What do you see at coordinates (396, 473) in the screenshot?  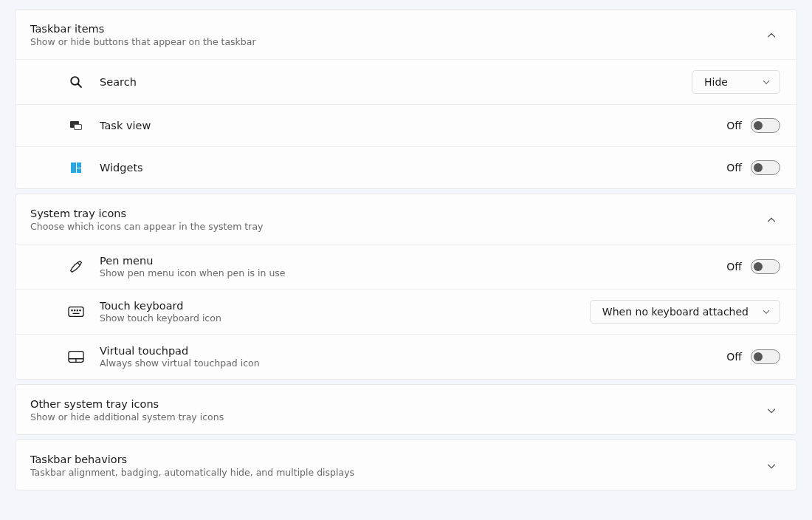 I see `section-subtitle: Taskbar alignment, badging, automaticall…` at bounding box center [396, 473].